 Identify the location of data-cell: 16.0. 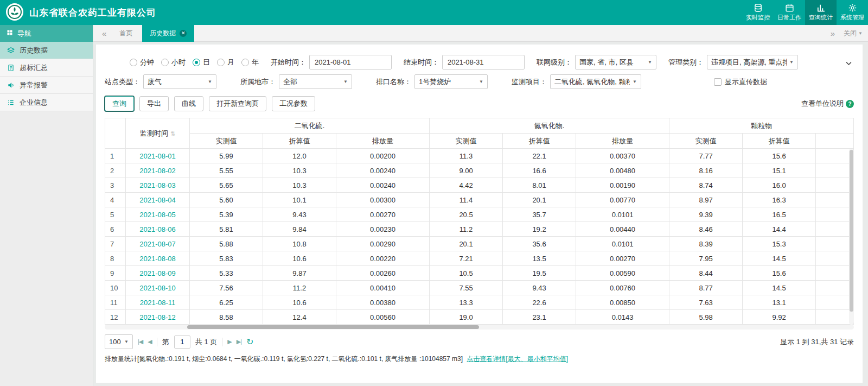
(779, 186).